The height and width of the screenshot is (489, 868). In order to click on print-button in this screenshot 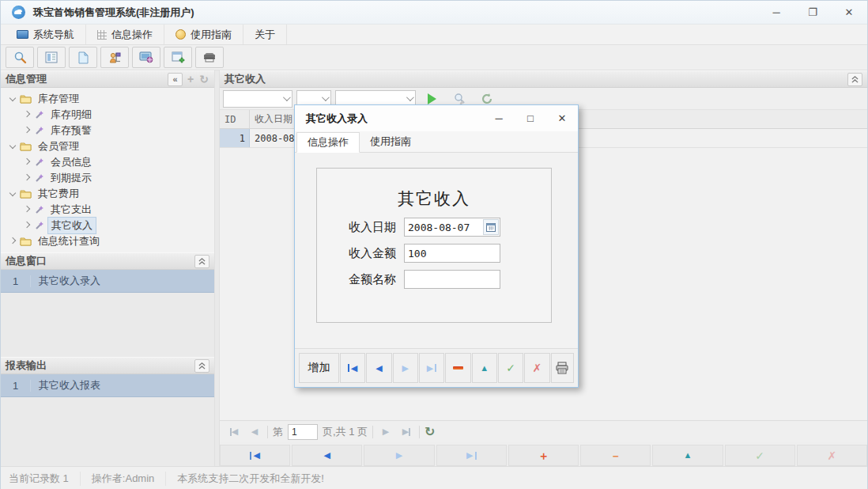, I will do `click(563, 368)`.